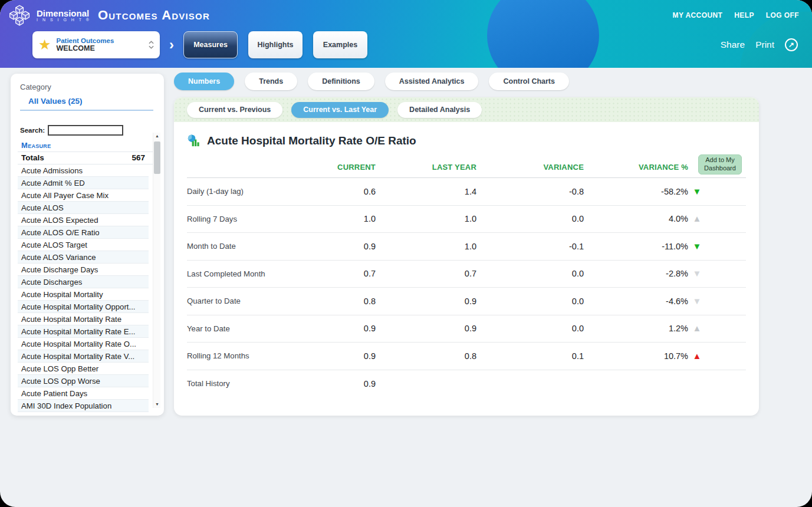 The width and height of the screenshot is (812, 507). Describe the element at coordinates (83, 344) in the screenshot. I see `measure-list-item: Acute Hospital Mortality Rate O...` at that location.